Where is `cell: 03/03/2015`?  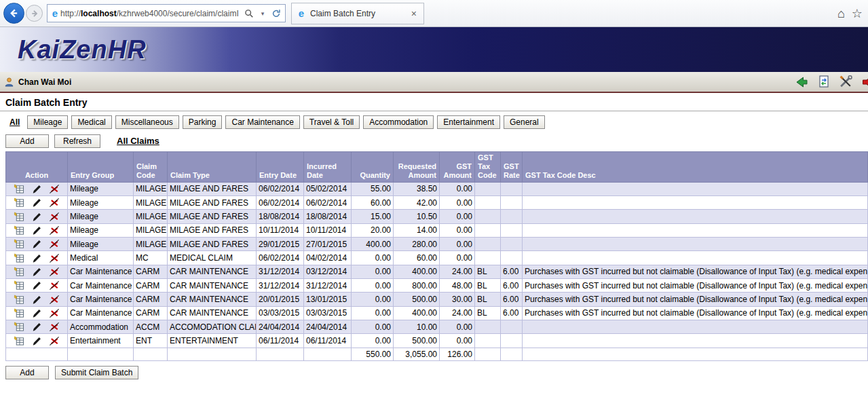
cell: 03/03/2015 is located at coordinates (328, 313).